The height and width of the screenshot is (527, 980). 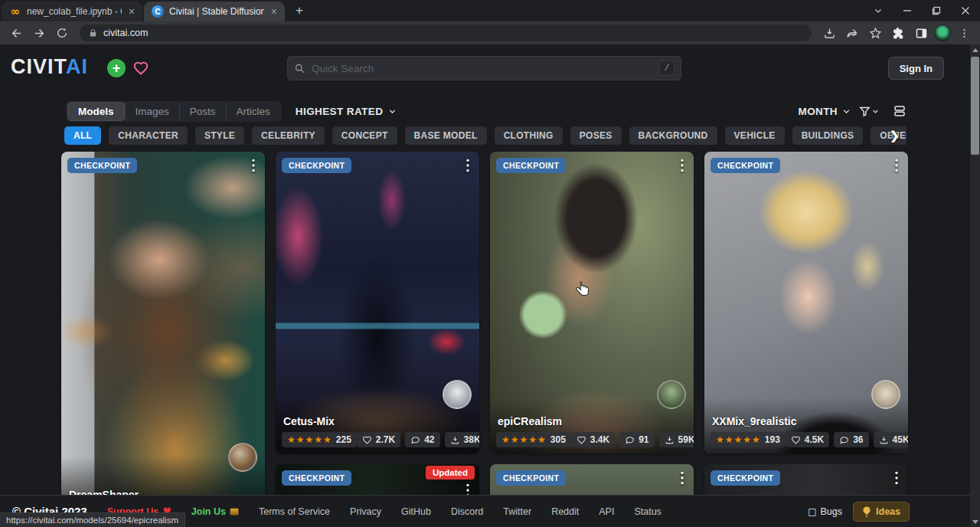 What do you see at coordinates (807, 440) in the screenshot?
I see `likes-pill: 4.5K` at bounding box center [807, 440].